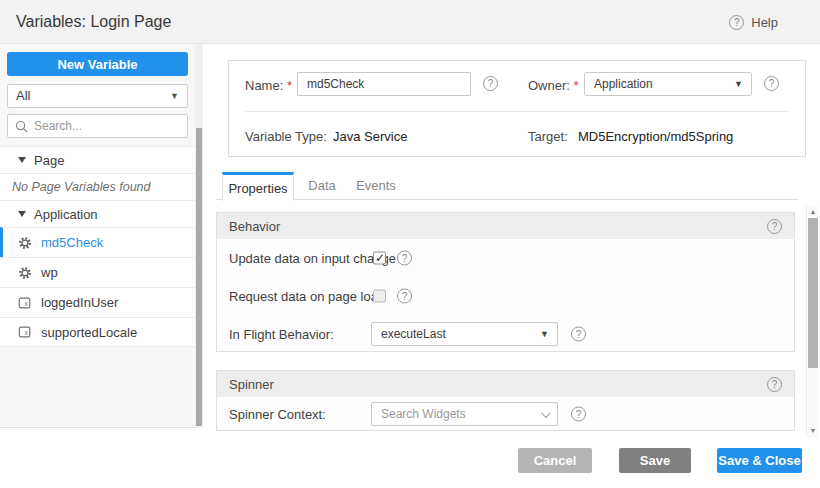  Describe the element at coordinates (813, 212) in the screenshot. I see `scroll-up-icon: ▲` at that location.